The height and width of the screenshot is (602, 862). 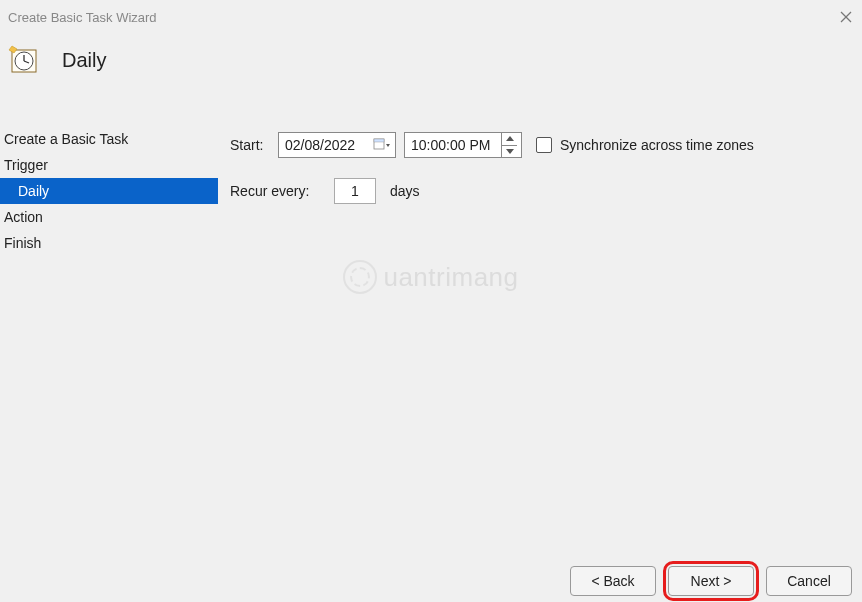 I want to click on calendar-dropdown-icon, so click(x=382, y=145).